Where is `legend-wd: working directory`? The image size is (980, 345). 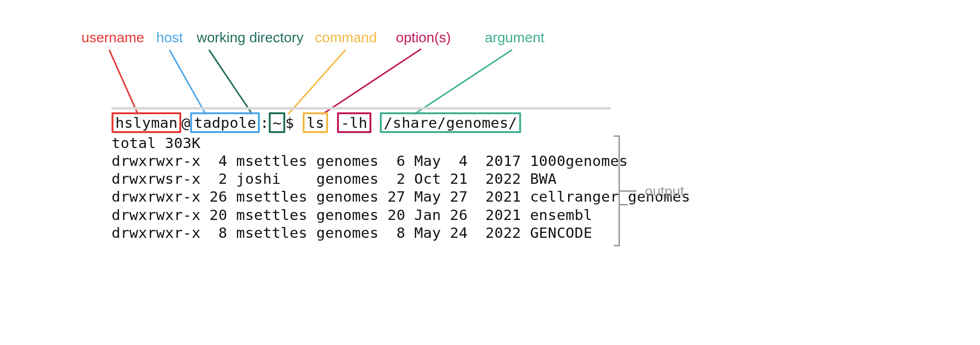
legend-wd: working directory is located at coordinates (250, 38).